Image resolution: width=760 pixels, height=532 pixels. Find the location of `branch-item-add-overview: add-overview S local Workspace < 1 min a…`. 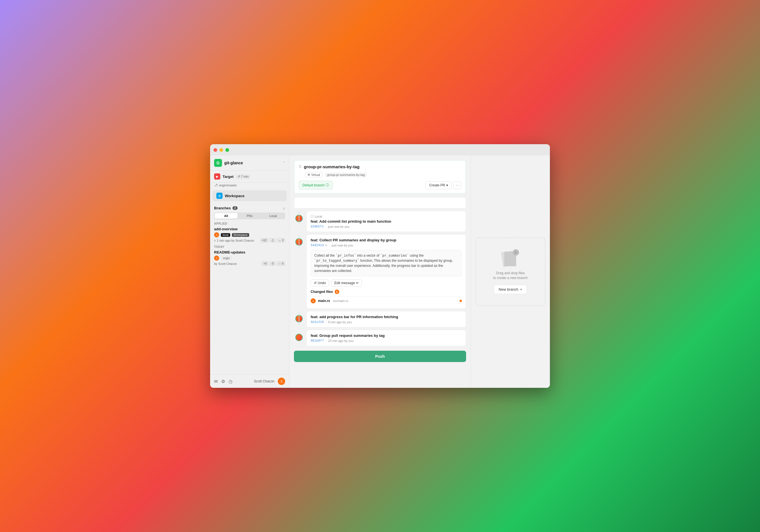

branch-item-add-overview: add-overview S local Workspace < 1 min a… is located at coordinates (250, 234).